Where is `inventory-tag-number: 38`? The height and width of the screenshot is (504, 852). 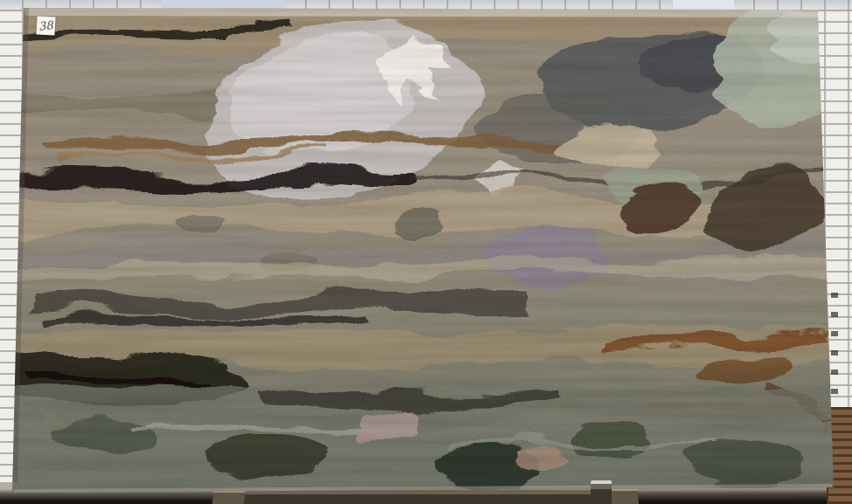
inventory-tag-number: 38 is located at coordinates (46, 25).